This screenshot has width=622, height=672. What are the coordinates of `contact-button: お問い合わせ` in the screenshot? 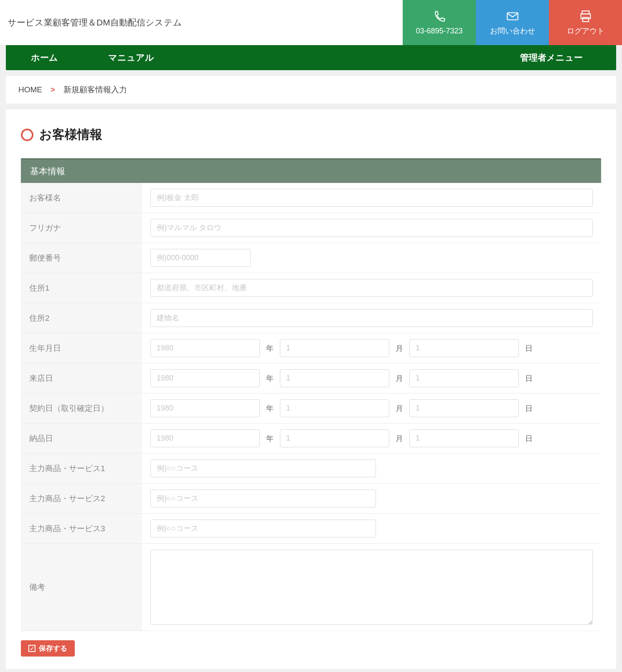 It's located at (512, 23).